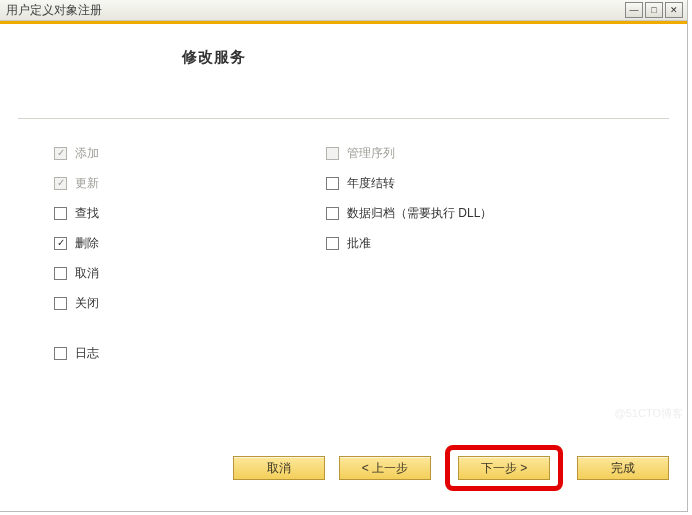 The width and height of the screenshot is (692, 515). Describe the element at coordinates (371, 154) in the screenshot. I see `checkbox-manage-series-label: 管理序列` at that location.